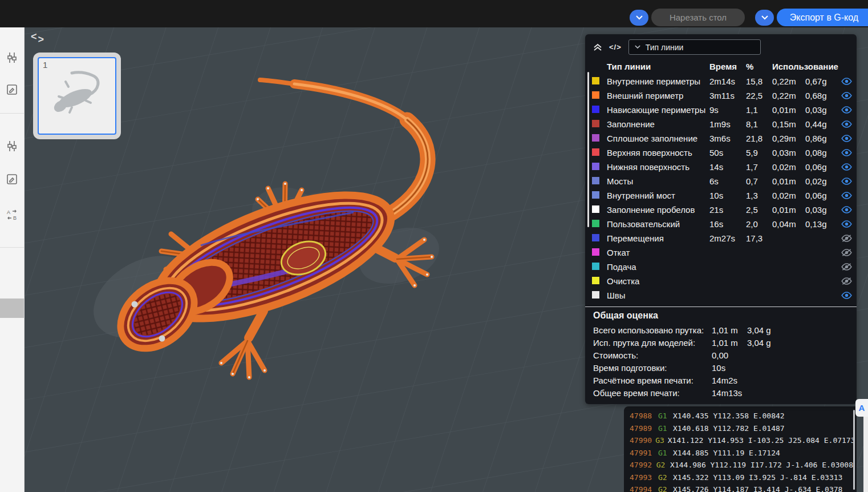 This screenshot has width=868, height=492. What do you see at coordinates (658, 138) in the screenshot?
I see `feature-label: Сплошное заполнение` at bounding box center [658, 138].